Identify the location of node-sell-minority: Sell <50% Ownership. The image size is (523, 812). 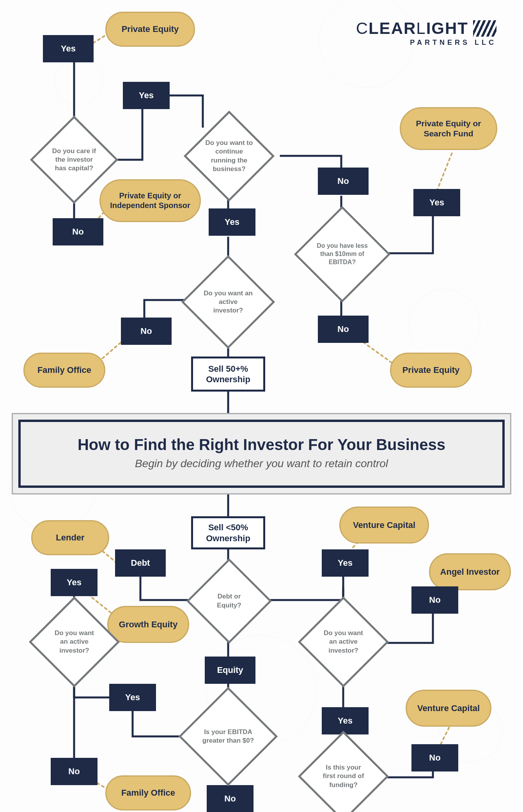
(228, 533).